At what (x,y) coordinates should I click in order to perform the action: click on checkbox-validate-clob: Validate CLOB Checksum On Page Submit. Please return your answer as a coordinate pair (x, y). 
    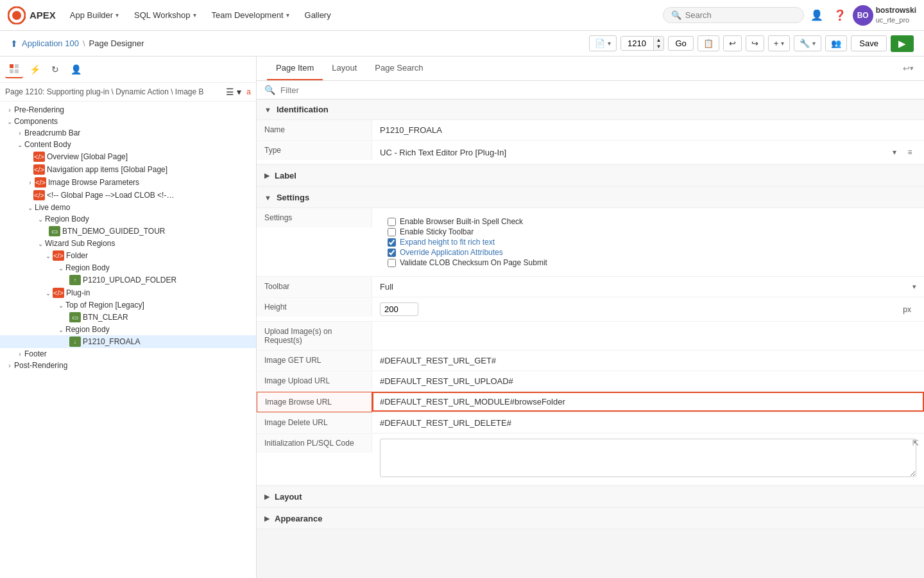
    Looking at the image, I should click on (648, 263).